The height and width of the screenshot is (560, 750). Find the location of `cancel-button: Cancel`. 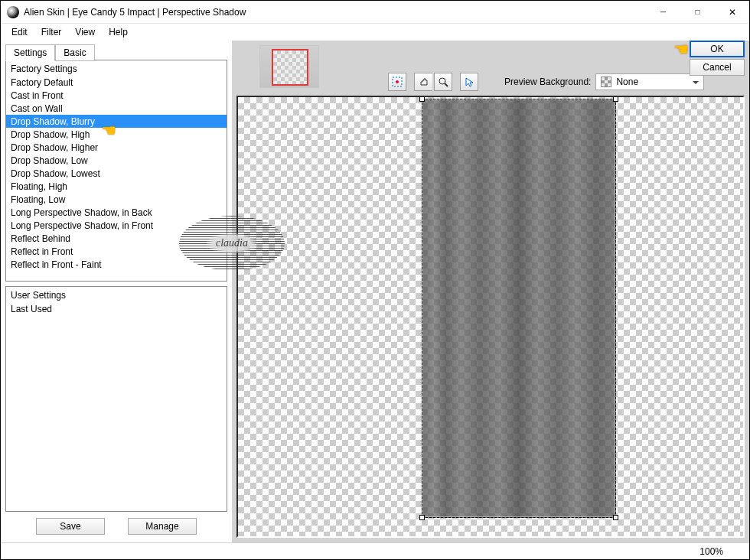

cancel-button: Cancel is located at coordinates (717, 67).